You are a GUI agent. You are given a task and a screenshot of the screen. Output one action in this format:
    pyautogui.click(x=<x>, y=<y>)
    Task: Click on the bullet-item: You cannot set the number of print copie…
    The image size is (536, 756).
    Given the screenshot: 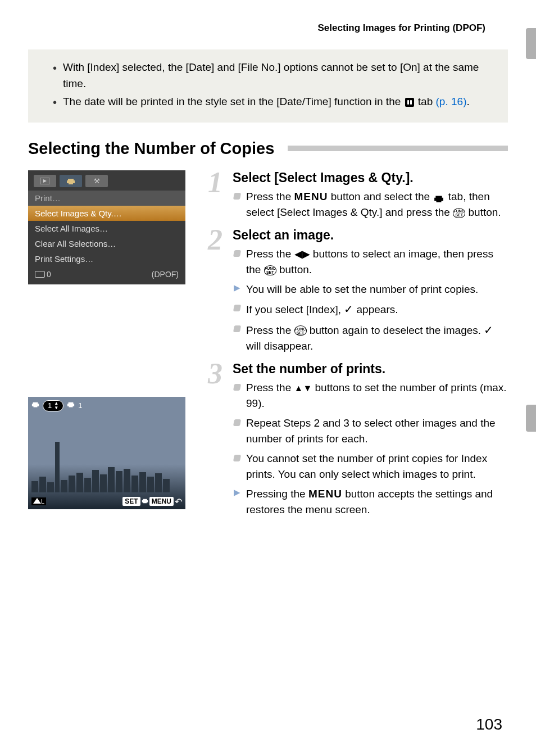 What is the action you would take?
    pyautogui.click(x=370, y=467)
    